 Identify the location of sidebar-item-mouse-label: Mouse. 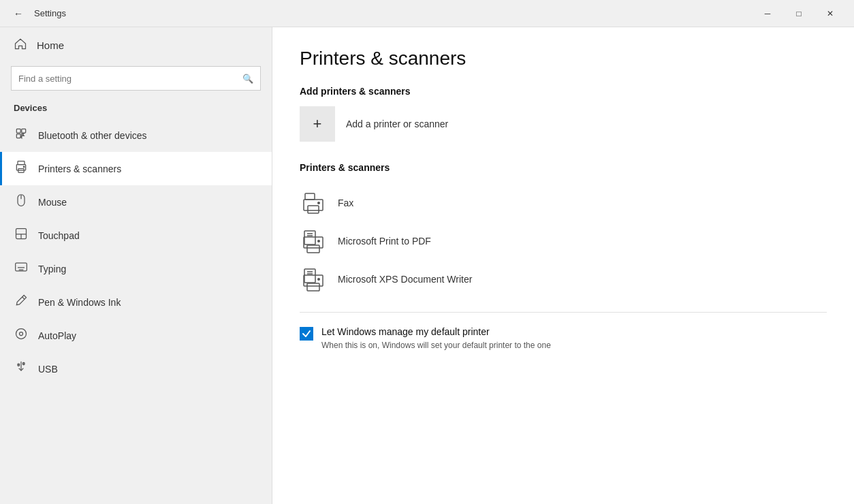
(52, 202).